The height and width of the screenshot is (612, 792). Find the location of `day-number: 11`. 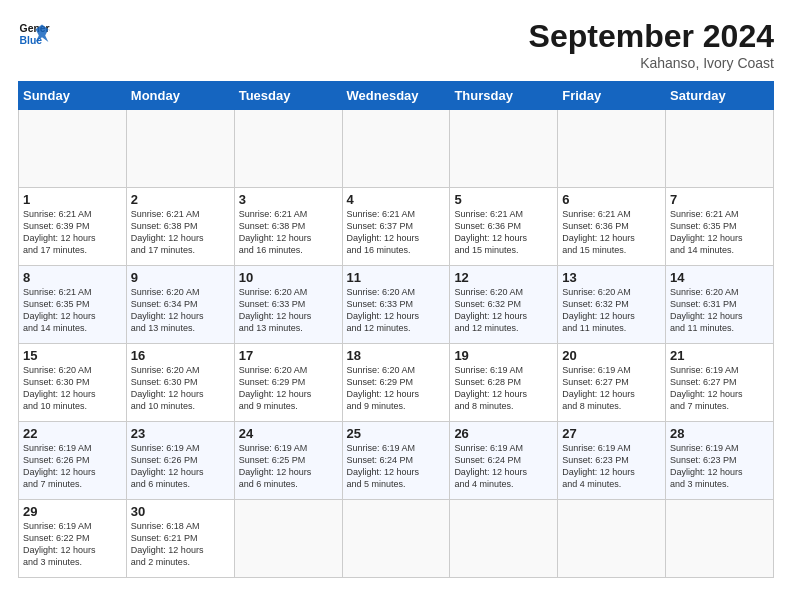

day-number: 11 is located at coordinates (396, 278).